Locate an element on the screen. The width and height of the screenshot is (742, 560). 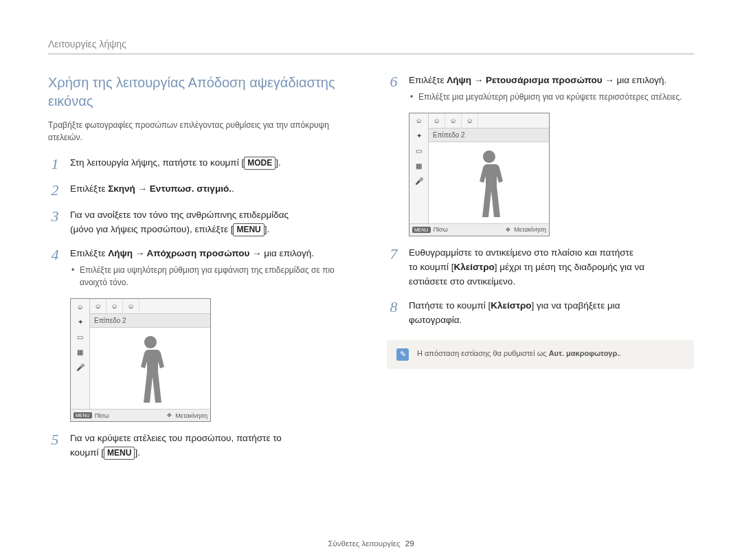
note-box: ✎ Η απόσταση εστίασης θα ρυθμιστεί ως Αυ… is located at coordinates (540, 355).